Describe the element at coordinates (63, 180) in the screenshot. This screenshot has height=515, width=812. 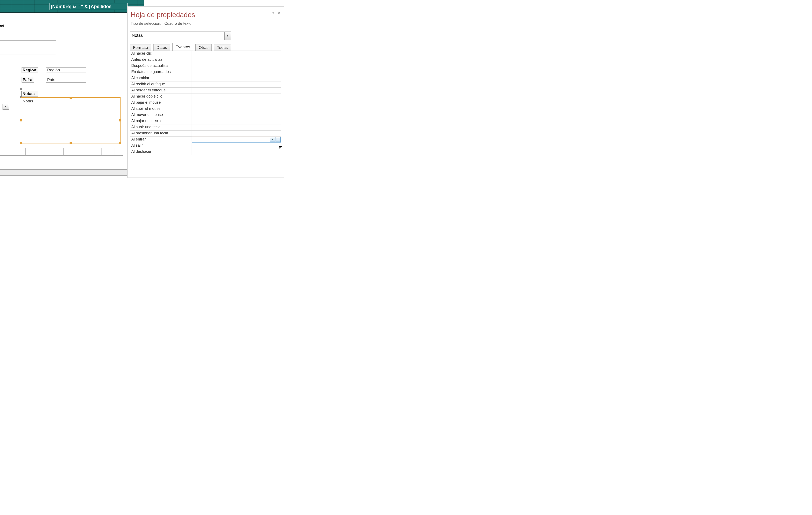
I see `form-footer-area` at that location.